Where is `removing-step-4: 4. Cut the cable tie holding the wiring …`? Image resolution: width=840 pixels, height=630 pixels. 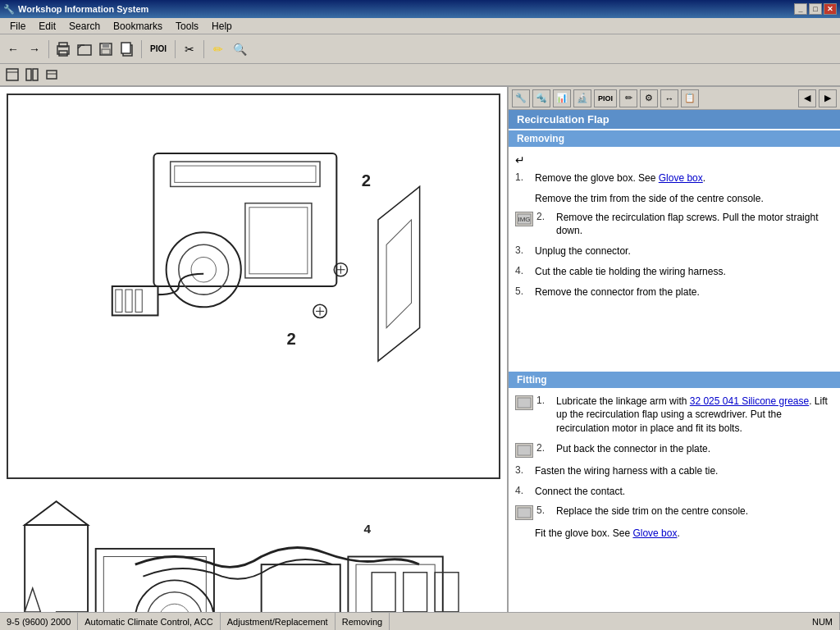 removing-step-4: 4. Cut the cable tie holding the wiring … is located at coordinates (674, 272).